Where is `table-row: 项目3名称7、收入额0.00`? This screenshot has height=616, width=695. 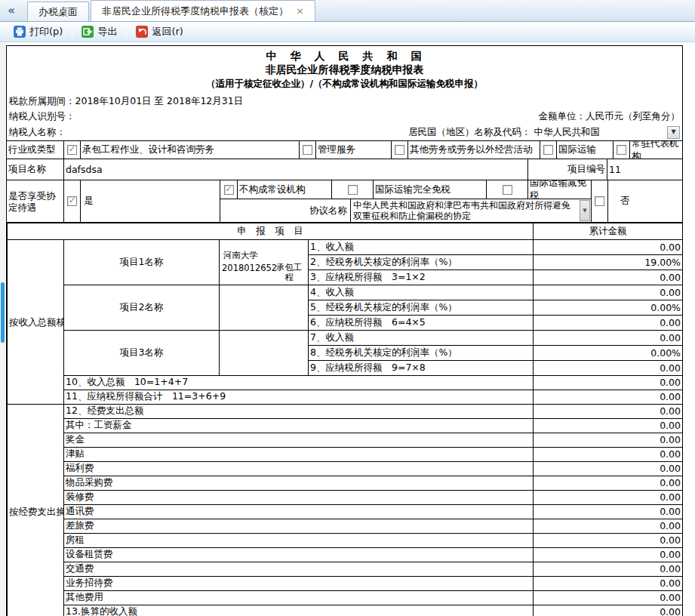 table-row: 项目3名称7、收入额0.00 is located at coordinates (346, 337).